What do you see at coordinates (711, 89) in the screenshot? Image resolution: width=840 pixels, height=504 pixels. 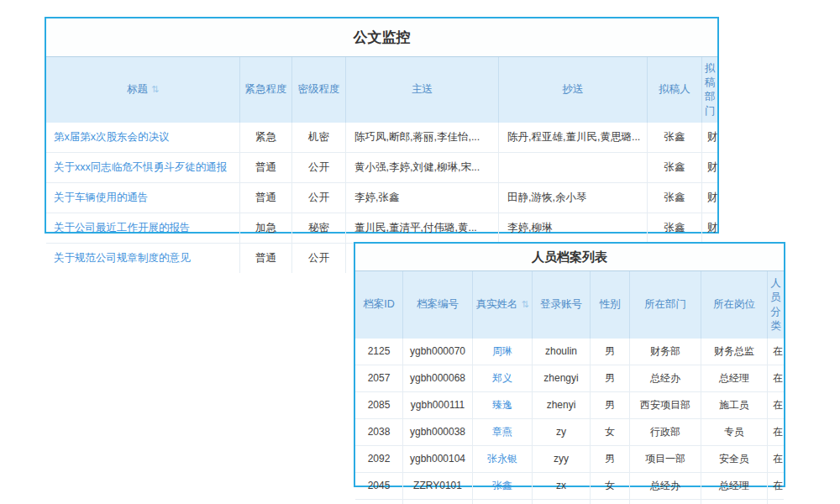 I see `column-label: 拟稿部门` at bounding box center [711, 89].